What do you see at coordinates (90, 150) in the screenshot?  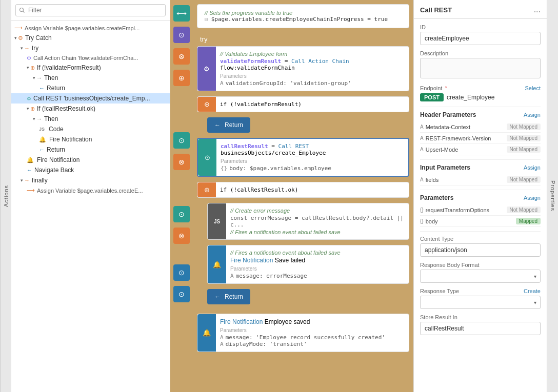 I see `tree-item-return-2: ← Return` at bounding box center [90, 150].